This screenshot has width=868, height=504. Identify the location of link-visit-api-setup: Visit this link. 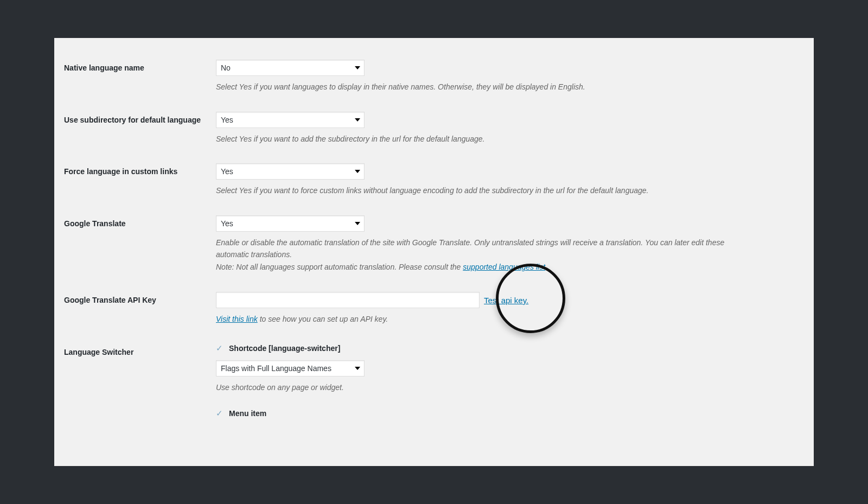
(237, 319).